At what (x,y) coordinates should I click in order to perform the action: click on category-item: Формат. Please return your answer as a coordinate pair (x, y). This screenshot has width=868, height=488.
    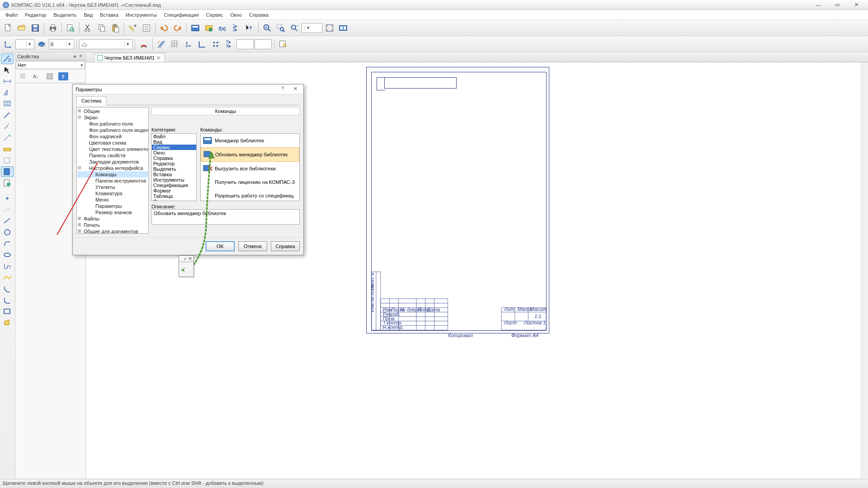
    Looking at the image, I should click on (174, 191).